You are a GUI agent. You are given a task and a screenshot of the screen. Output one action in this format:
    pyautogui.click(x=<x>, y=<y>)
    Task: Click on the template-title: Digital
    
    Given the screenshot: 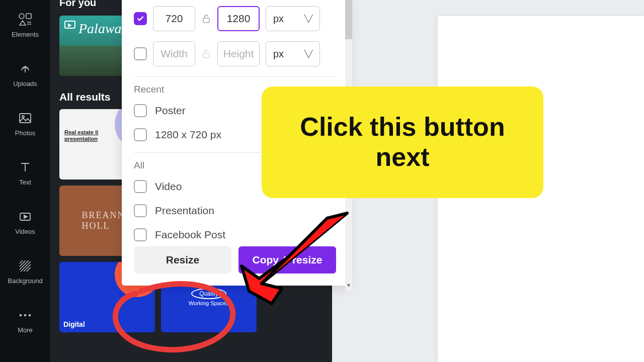 What is the action you would take?
    pyautogui.click(x=74, y=324)
    